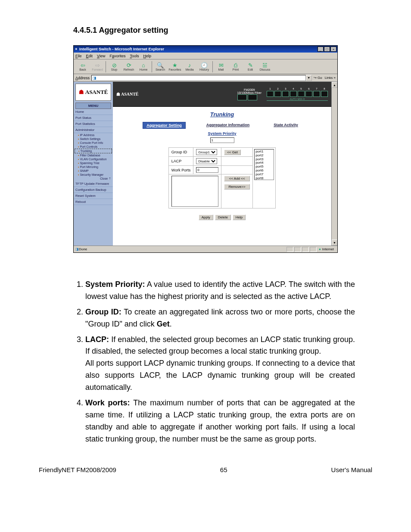  I want to click on sidebar-sub-vlan: VLAN Configuration, so click(93, 159).